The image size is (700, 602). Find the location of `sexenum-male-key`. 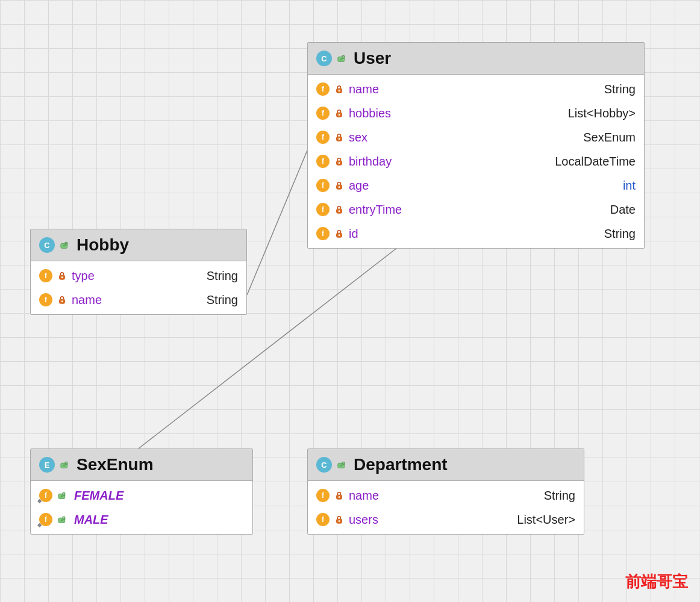

sexenum-male-key is located at coordinates (63, 520).